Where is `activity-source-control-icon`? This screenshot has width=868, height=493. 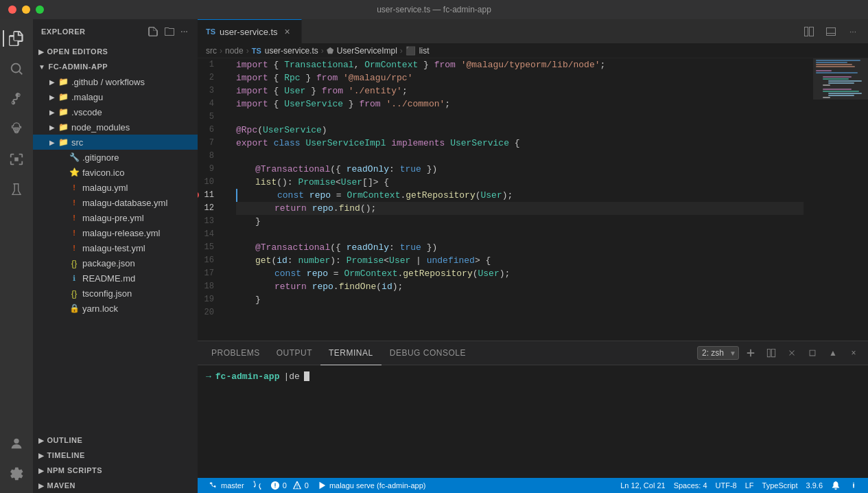 activity-source-control-icon is located at coordinates (16, 99).